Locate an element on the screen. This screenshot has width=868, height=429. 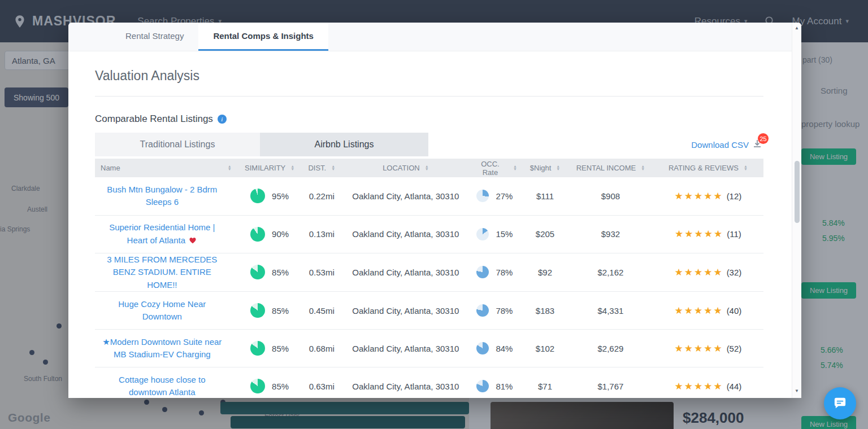
column-header-night-price: $Night▲▼ is located at coordinates (545, 168).